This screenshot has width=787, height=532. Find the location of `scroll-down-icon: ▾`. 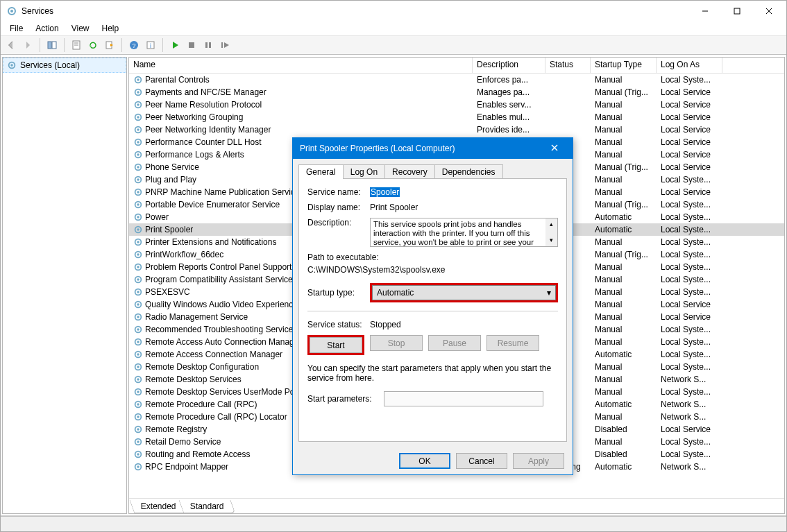

scroll-down-icon: ▾ is located at coordinates (551, 240).